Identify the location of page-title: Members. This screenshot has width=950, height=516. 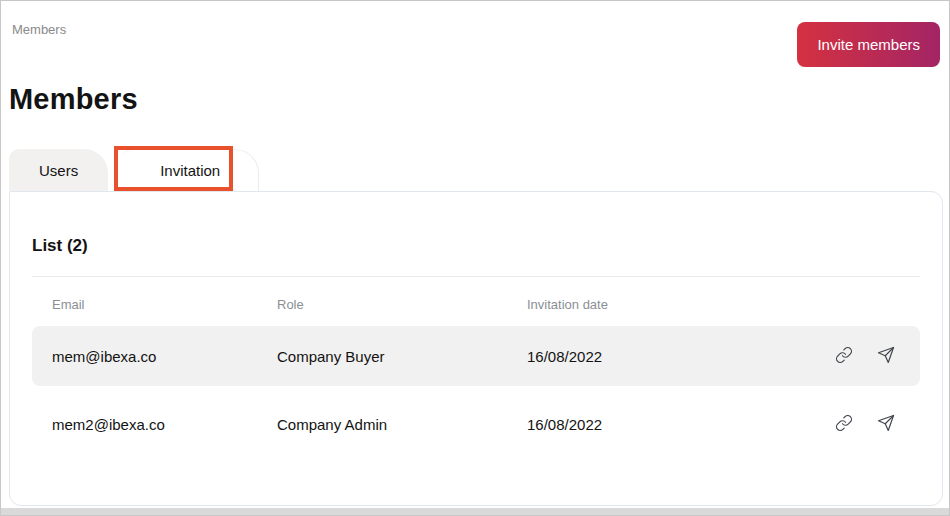
(74, 100).